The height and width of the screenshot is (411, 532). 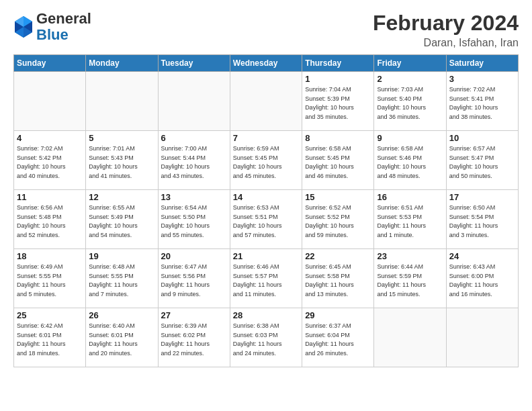 What do you see at coordinates (24, 27) in the screenshot?
I see `logo-icon` at bounding box center [24, 27].